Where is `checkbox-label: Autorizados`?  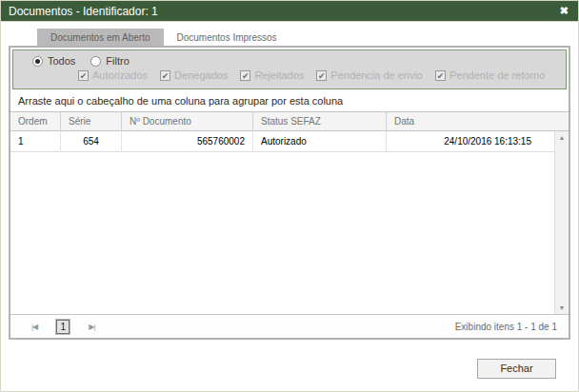
checkbox-label: Autorizados is located at coordinates (120, 75).